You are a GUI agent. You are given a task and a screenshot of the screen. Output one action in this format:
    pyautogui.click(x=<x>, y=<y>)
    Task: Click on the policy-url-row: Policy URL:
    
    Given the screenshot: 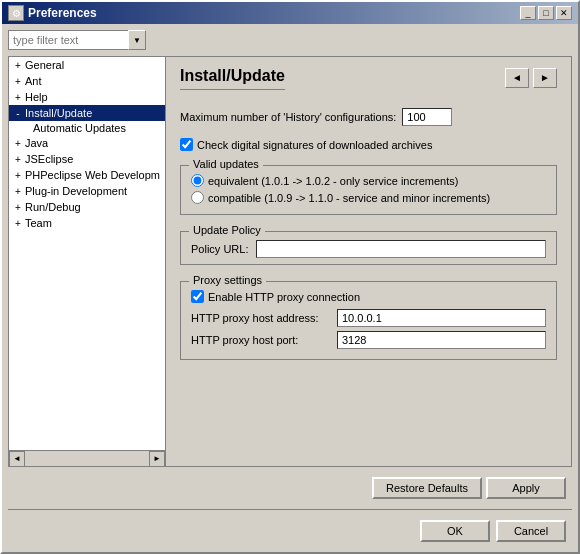 What is the action you would take?
    pyautogui.click(x=368, y=249)
    